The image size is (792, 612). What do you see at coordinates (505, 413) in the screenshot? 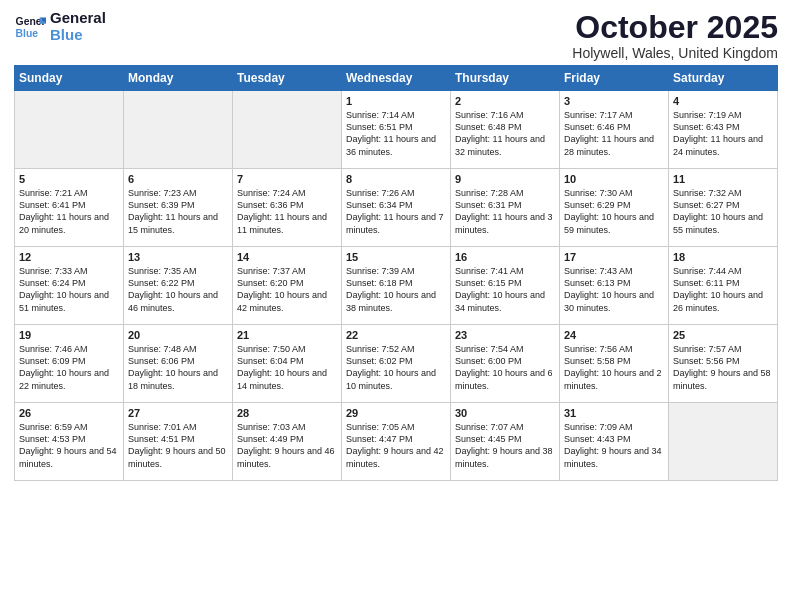
I see `day-number: 30` at bounding box center [505, 413].